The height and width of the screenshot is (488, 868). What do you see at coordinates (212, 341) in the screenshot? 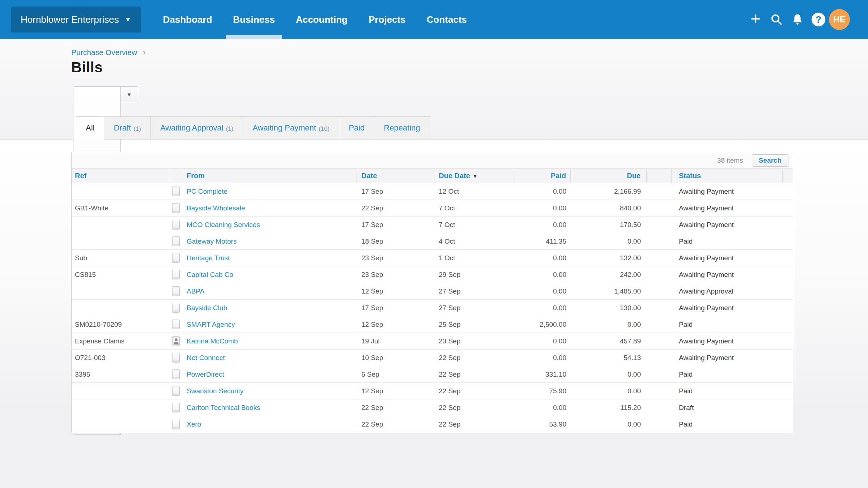
I see `contact-link: Katrina McComb` at bounding box center [212, 341].